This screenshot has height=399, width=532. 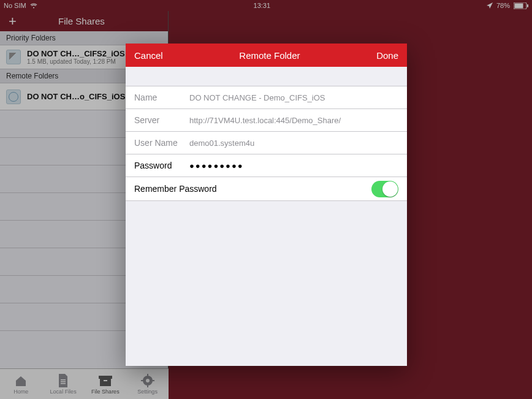 What do you see at coordinates (250, 189) in the screenshot?
I see `field-label: Remember Password` at bounding box center [250, 189].